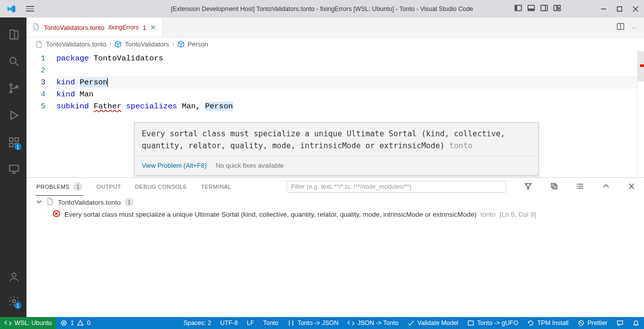  What do you see at coordinates (181, 44) in the screenshot?
I see `class-icon` at bounding box center [181, 44].